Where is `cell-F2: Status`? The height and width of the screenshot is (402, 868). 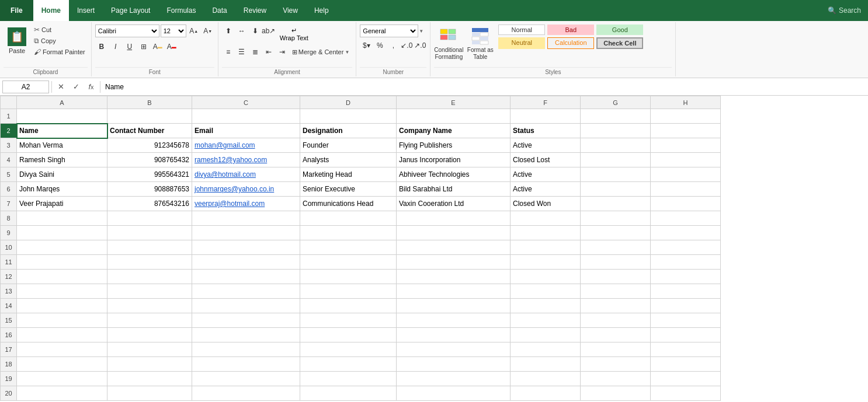 cell-F2: Status is located at coordinates (546, 131).